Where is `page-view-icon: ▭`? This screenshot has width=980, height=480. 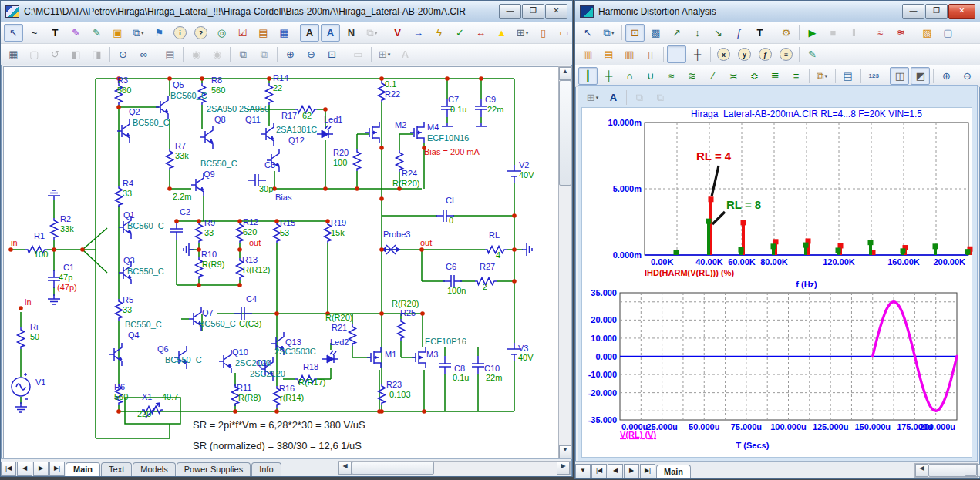 page-view-icon: ▭ is located at coordinates (358, 54).